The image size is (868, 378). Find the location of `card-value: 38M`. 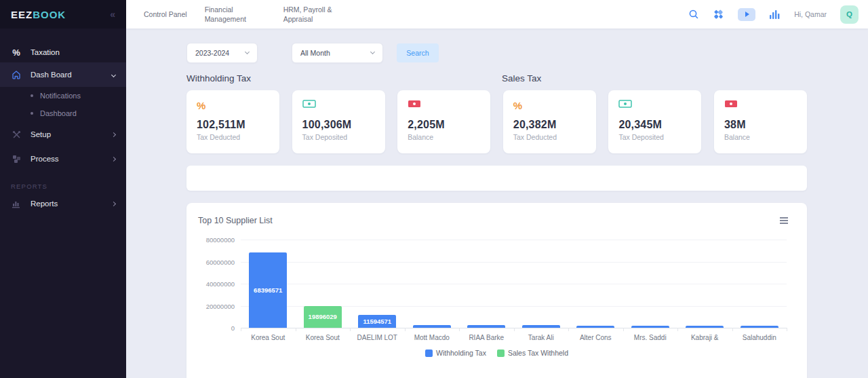

card-value: 38M is located at coordinates (761, 125).